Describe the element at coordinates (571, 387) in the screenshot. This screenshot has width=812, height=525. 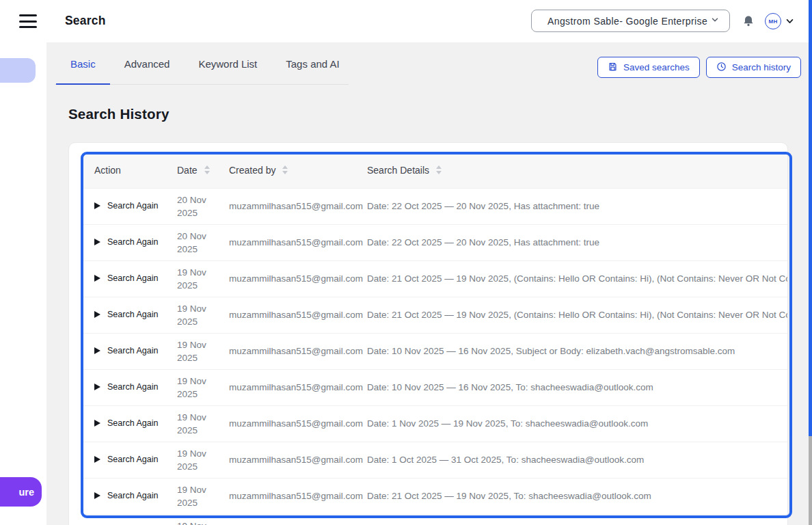
I see `search-details-cell: Date: 10 Nov 2025 — 16 Nov 2025, To: sha…` at that location.